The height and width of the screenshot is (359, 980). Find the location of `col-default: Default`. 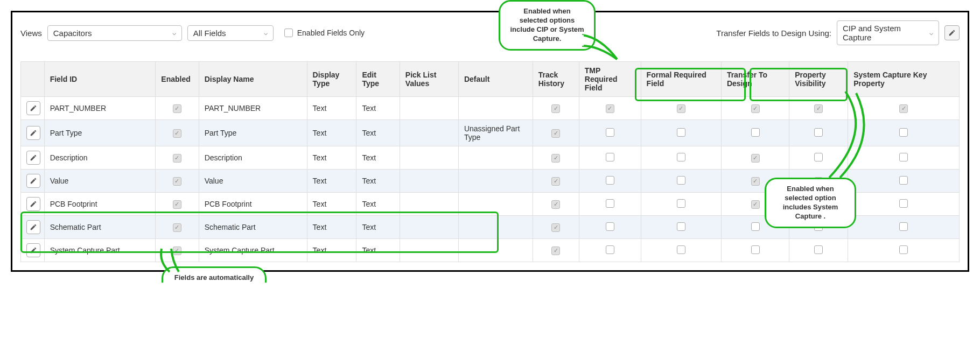

col-default: Default is located at coordinates (495, 80).